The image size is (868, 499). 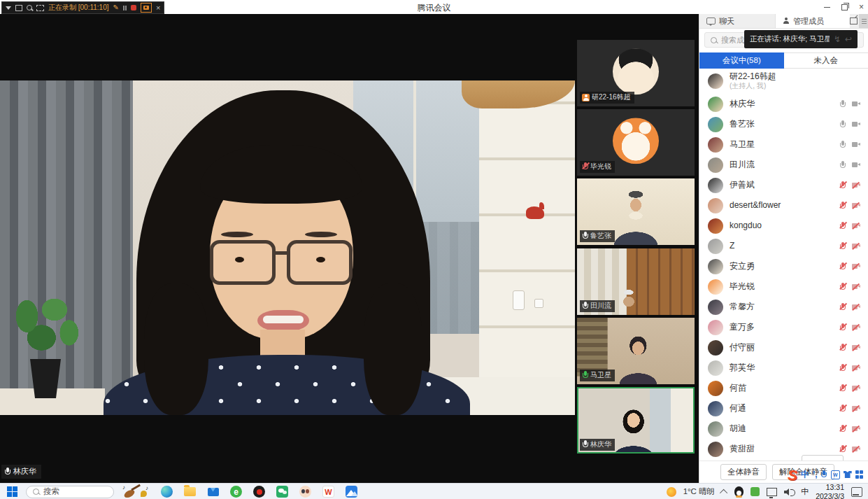 I want to click on toolbox-icon, so click(x=860, y=475).